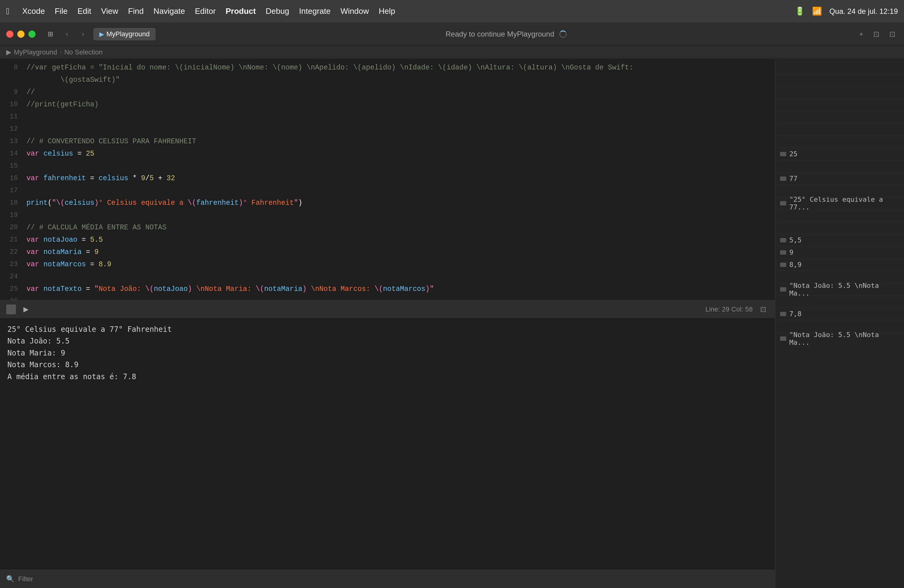 The width and height of the screenshot is (904, 588). Describe the element at coordinates (9, 92) in the screenshot. I see `line-num-9: 9` at that location.